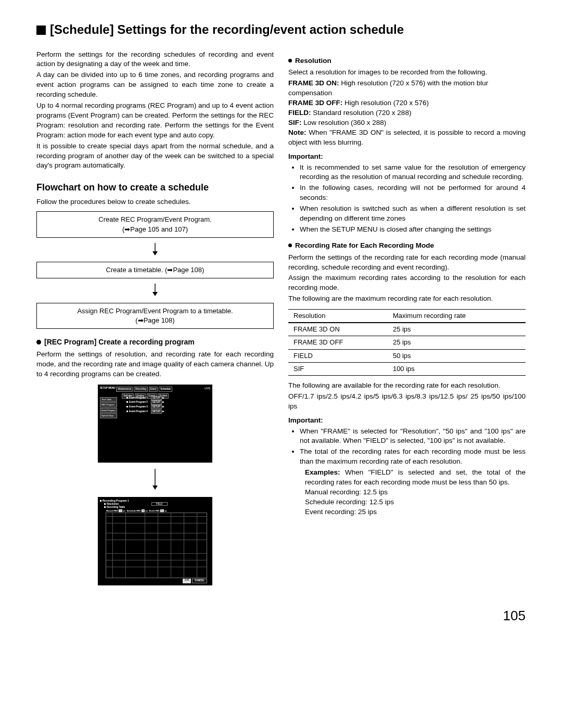  What do you see at coordinates (155, 156) in the screenshot?
I see `intro-paragraph: It is possible to create special days ap…` at bounding box center [155, 156].